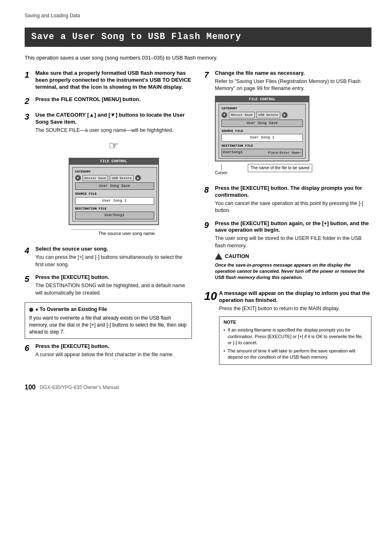 The width and height of the screenshot is (392, 555). I want to click on display2-middle-label: User Song Save, so click(262, 123).